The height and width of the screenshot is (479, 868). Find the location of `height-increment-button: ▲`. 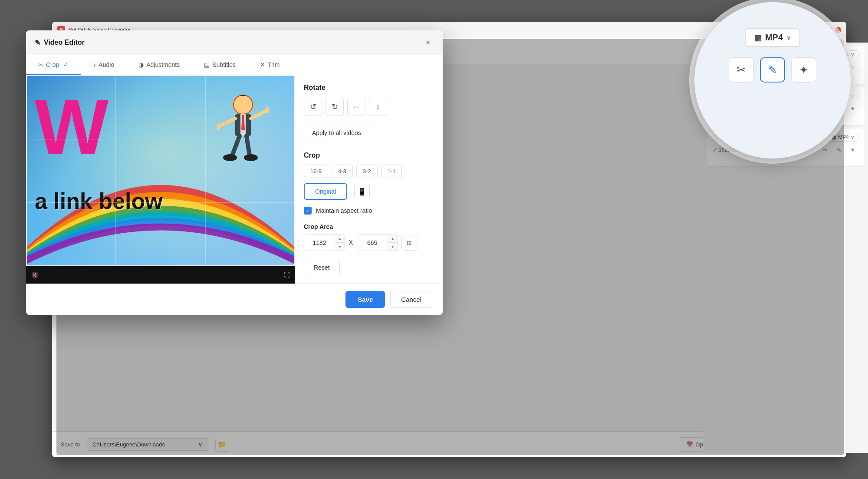

height-increment-button: ▲ is located at coordinates (393, 239).